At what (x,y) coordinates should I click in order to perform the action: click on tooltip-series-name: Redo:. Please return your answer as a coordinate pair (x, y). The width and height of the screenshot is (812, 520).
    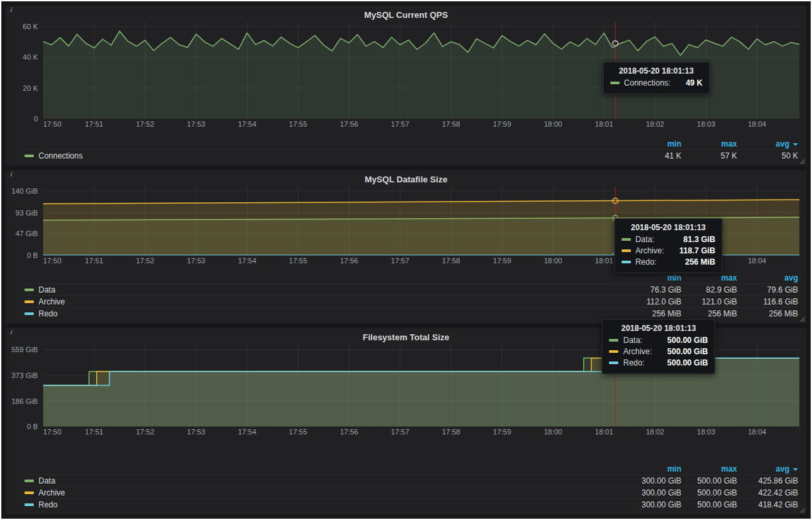
    Looking at the image, I should click on (634, 363).